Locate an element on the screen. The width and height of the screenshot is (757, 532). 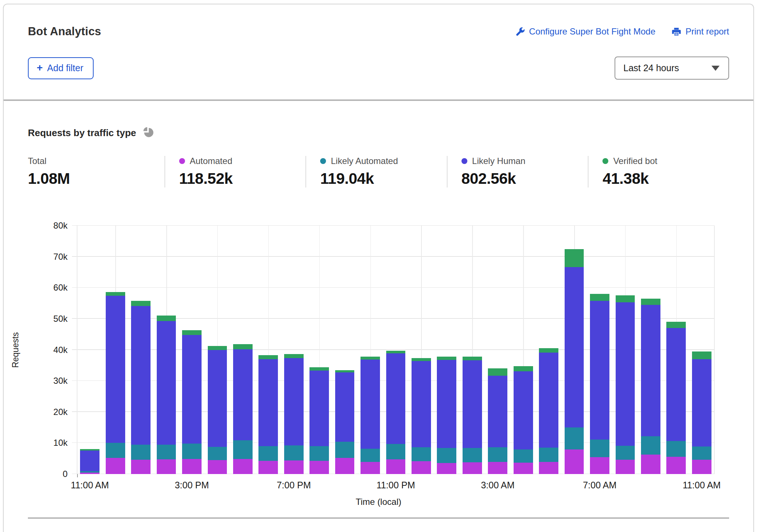
legend-dot is located at coordinates (464, 161).